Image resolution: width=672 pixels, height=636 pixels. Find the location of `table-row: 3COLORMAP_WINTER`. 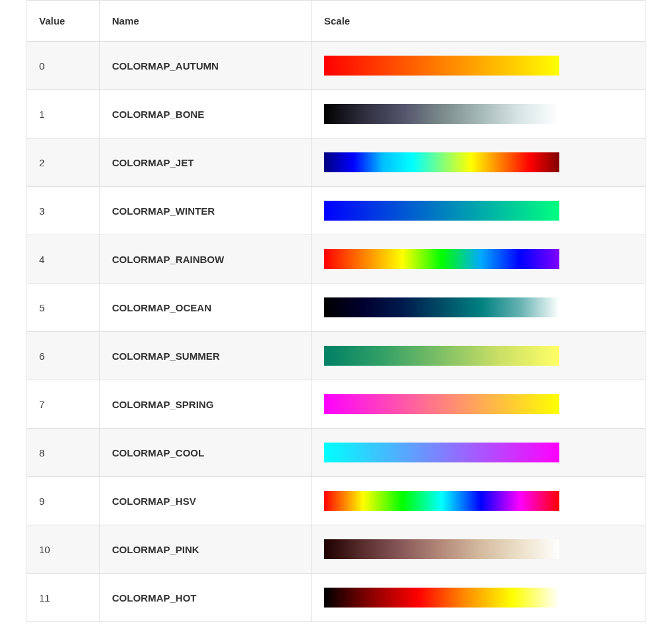

table-row: 3COLORMAP_WINTER is located at coordinates (337, 211).